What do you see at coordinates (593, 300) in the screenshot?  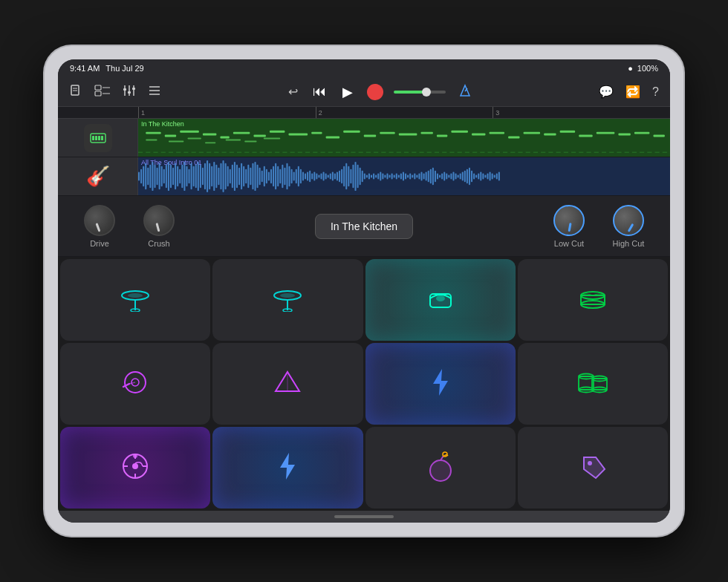 I see `drum-icon` at bounding box center [593, 300].